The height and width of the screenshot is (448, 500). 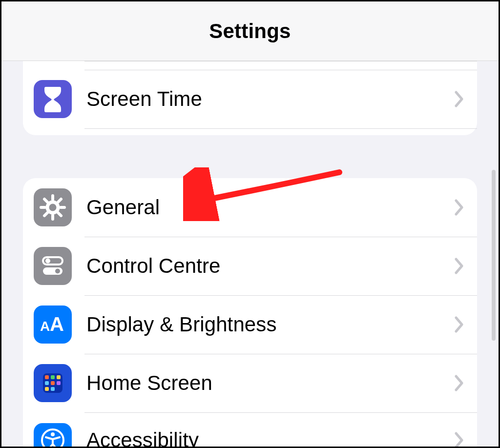 What do you see at coordinates (250, 207) in the screenshot?
I see `row-general: General` at bounding box center [250, 207].